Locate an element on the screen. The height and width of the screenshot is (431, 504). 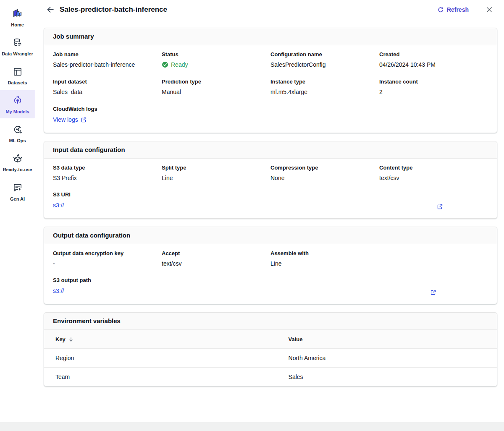
back-button is located at coordinates (50, 10).